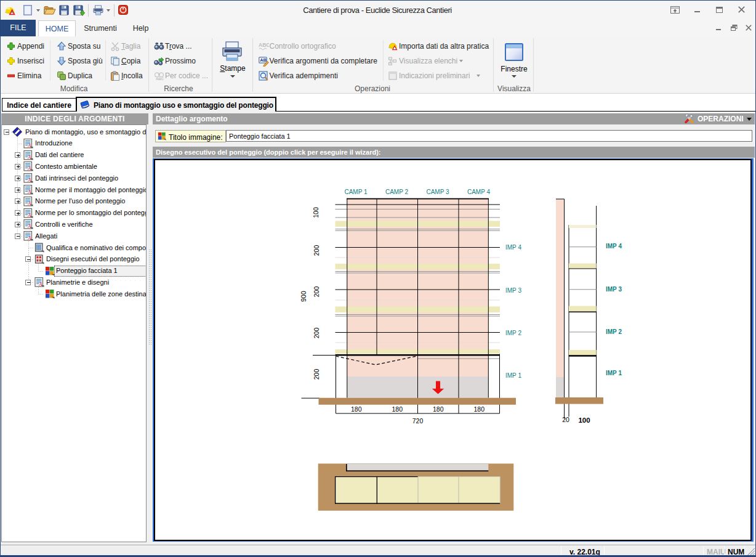  What do you see at coordinates (437, 192) in the screenshot?
I see `svg-text: CAMP 3` at bounding box center [437, 192].